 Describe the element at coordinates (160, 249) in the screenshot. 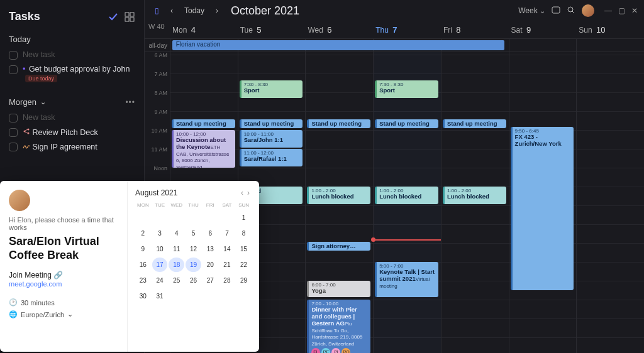

I see `mini-day-cell: 10` at that location.